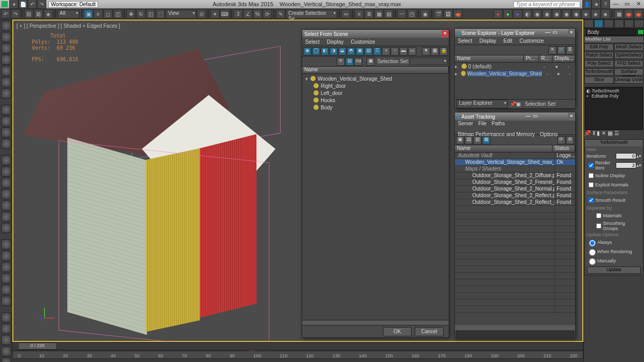 The height and width of the screenshot is (362, 644). I want to click on geo-g, so click(6, 228).